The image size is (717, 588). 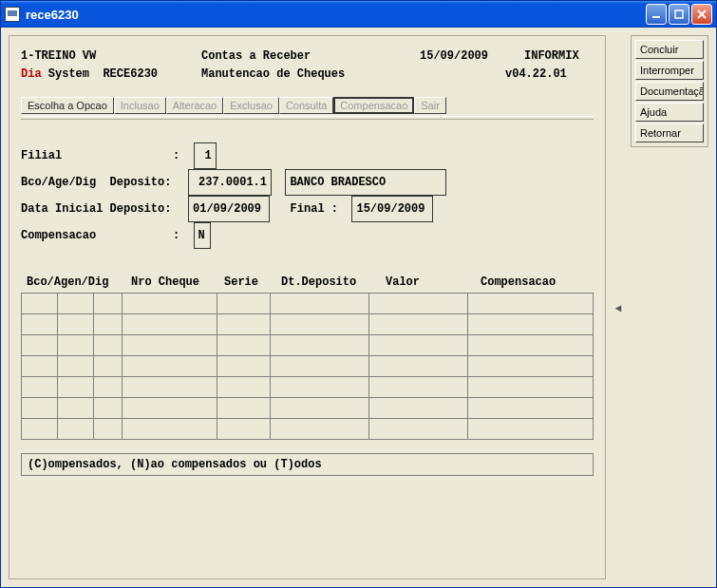 I want to click on collapse-arrow-icon: ◄, so click(x=618, y=308).